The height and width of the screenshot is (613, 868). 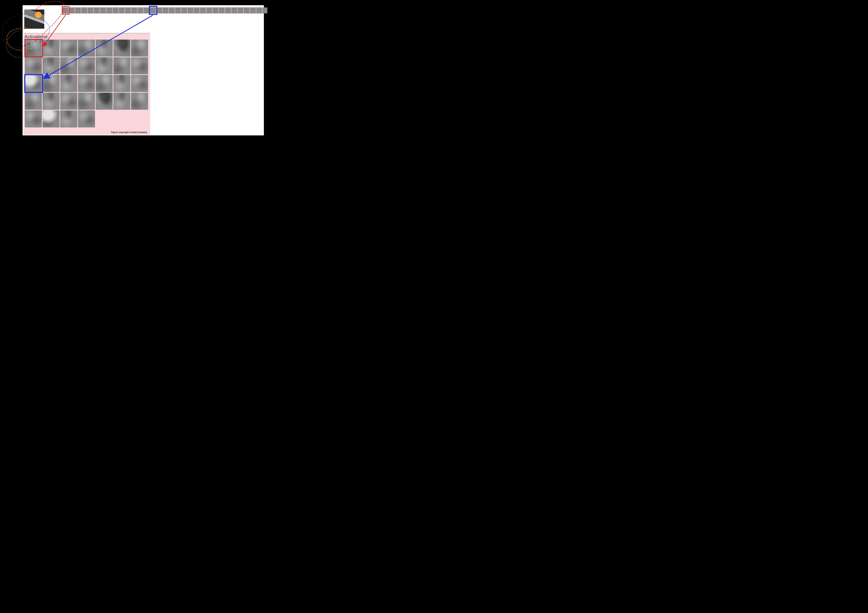 What do you see at coordinates (129, 132) in the screenshot?
I see `figure-caption: Figure copyright Andrej Karpathy.` at bounding box center [129, 132].